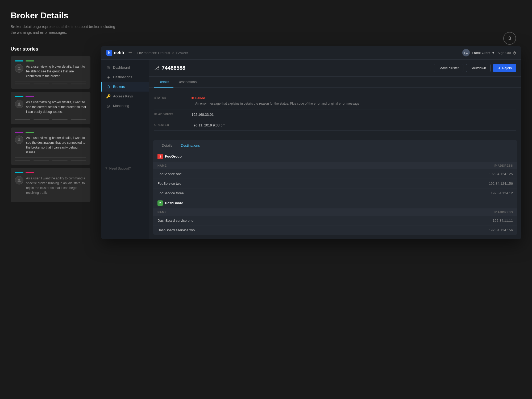 The height and width of the screenshot is (399, 532). I want to click on foogroup-name: FooGroup, so click(173, 157).